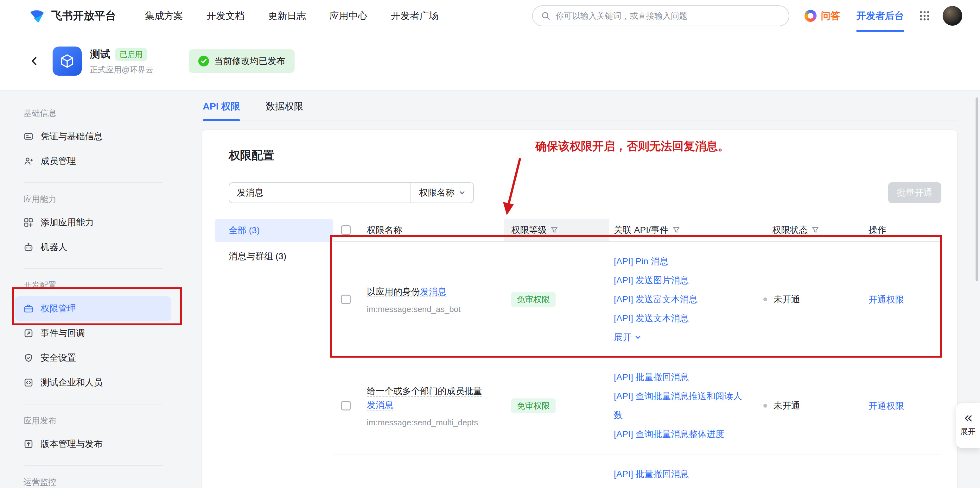 This screenshot has width=980, height=488. What do you see at coordinates (93, 223) in the screenshot?
I see `sidebar-item-add-capability: 添加应用能力` at bounding box center [93, 223].